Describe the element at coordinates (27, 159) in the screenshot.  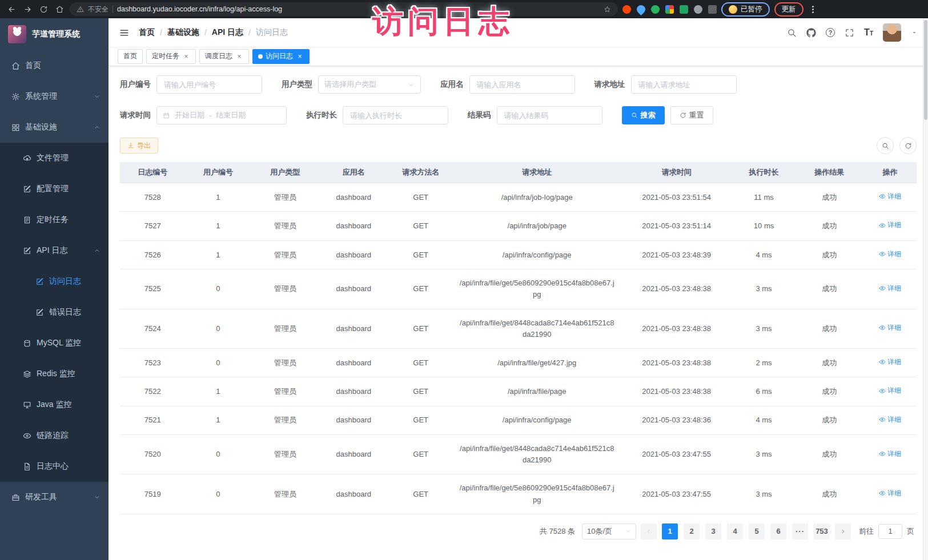
I see `upload-cloud-icon` at that location.